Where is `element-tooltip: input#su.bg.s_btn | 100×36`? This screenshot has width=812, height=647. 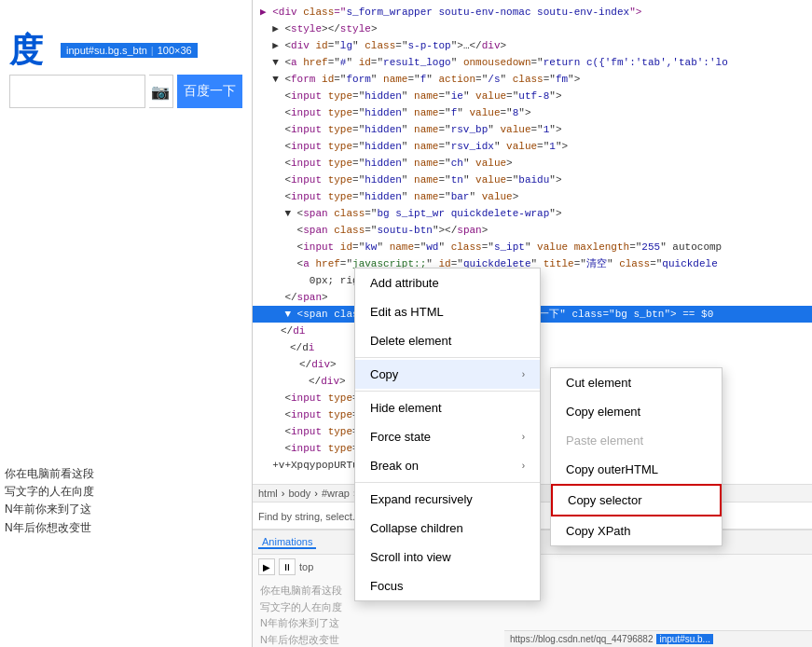
element-tooltip: input#su.bg.s_btn | 100×36 is located at coordinates (129, 50).